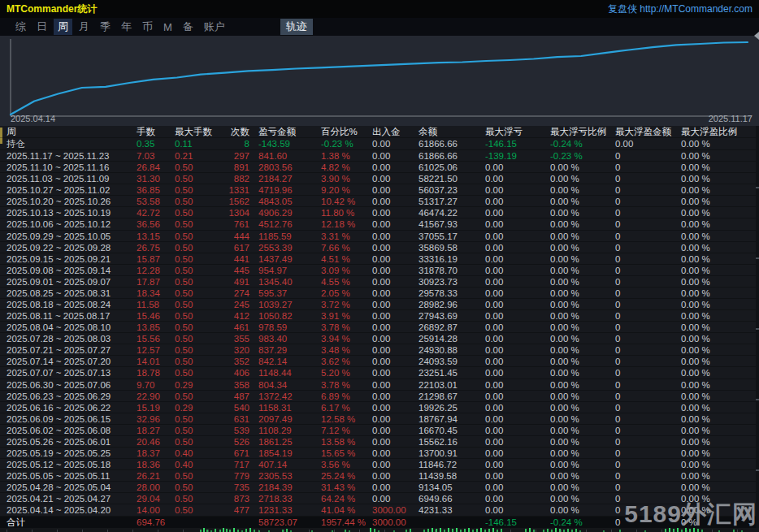 This screenshot has width=759, height=532. What do you see at coordinates (289, 156) in the screenshot?
I see `cell: 841.60` at bounding box center [289, 156].